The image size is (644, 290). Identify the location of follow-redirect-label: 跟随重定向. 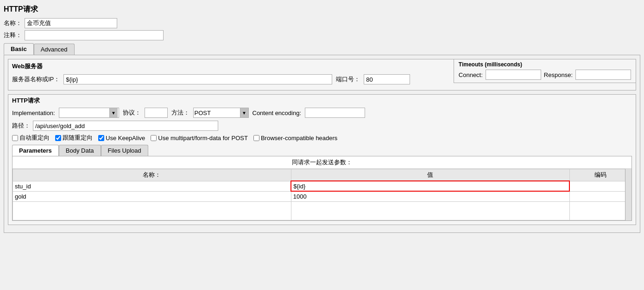
(78, 138).